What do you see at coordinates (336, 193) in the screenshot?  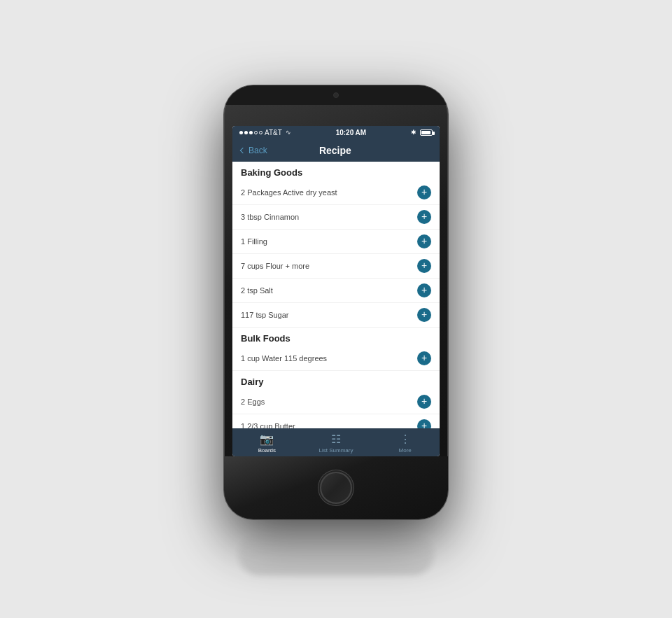 I see `ingredient-row: 2 Packages Active dry yeast` at bounding box center [336, 193].